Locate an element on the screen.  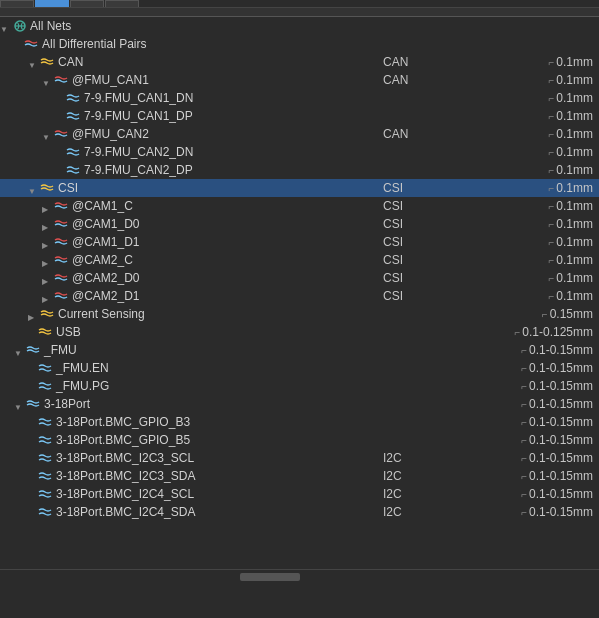
row-label-can: CAN is located at coordinates (70, 62).